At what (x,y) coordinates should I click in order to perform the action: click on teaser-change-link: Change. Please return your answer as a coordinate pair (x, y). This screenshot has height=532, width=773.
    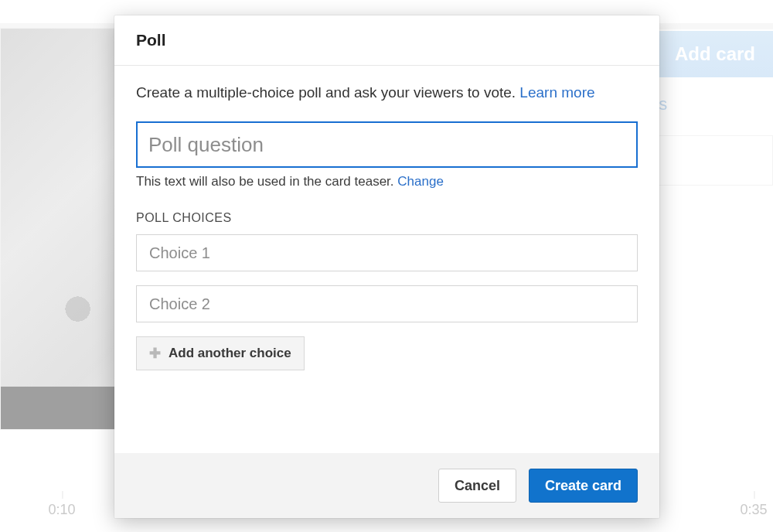
    Looking at the image, I should click on (421, 181).